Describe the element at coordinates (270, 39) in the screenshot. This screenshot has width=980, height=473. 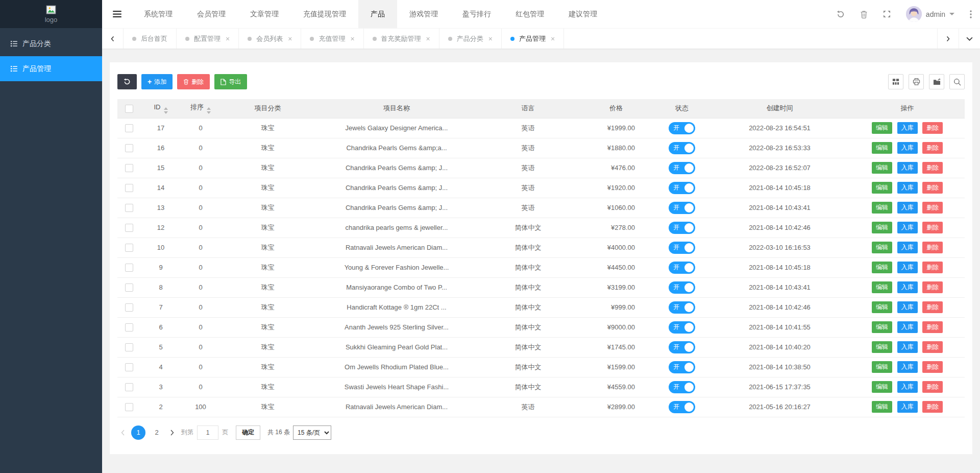
I see `tab: 会员列表 ×` at that location.